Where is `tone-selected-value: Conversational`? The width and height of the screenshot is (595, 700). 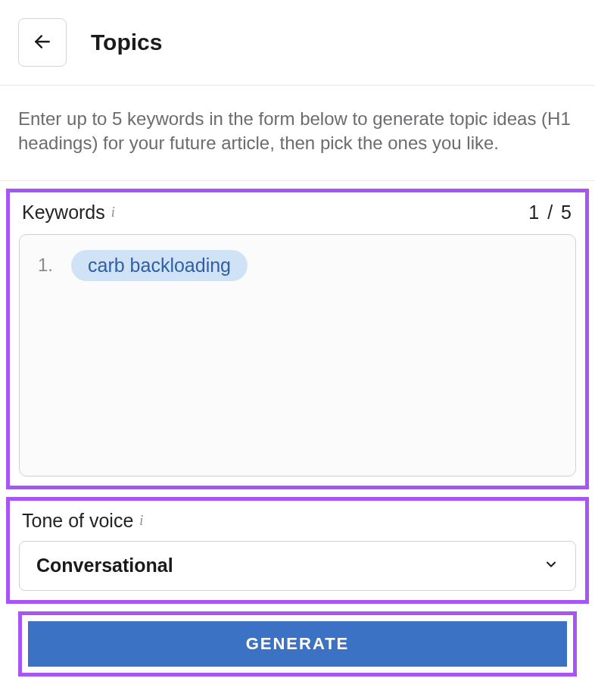 tone-selected-value: Conversational is located at coordinates (104, 565).